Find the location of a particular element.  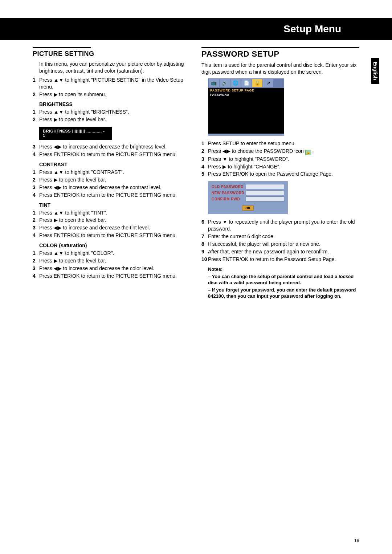

brightness-heading: BRIGHTNESS is located at coordinates (115, 104).